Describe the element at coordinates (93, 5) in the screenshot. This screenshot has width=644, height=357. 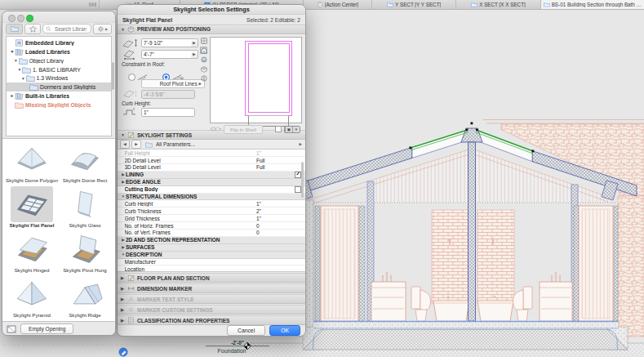
I see `tab-overflow-icon` at that location.